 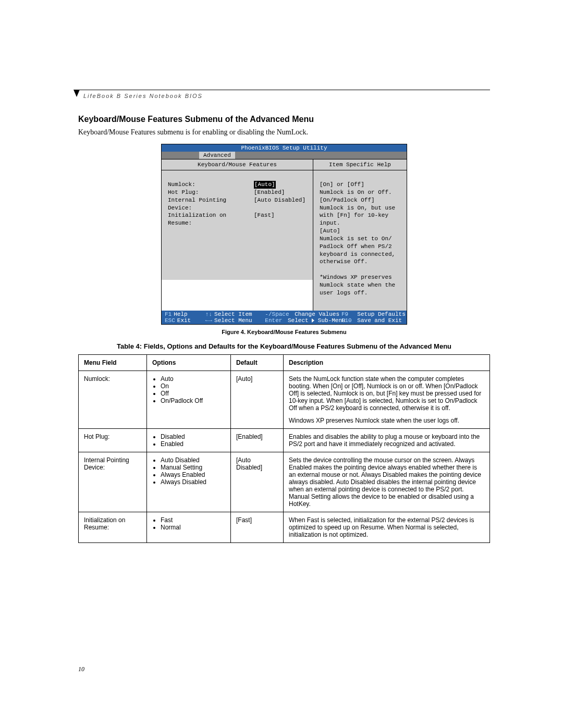 I want to click on cell-description: When Fast is selected, initialization fo…, so click(x=387, y=527).